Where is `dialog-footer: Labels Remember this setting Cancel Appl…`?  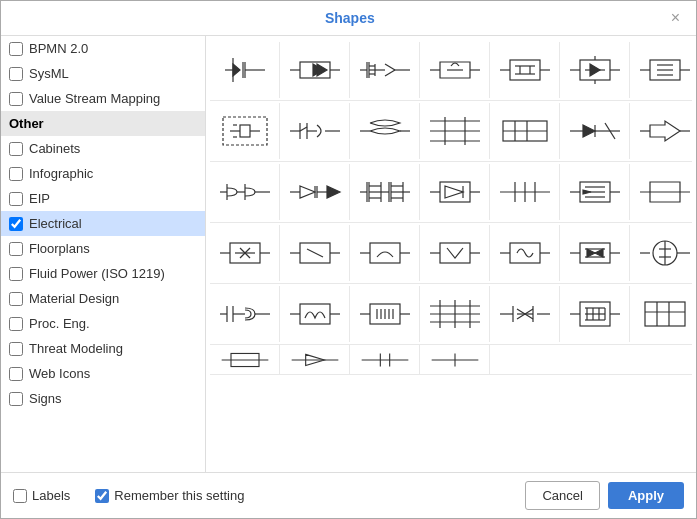 dialog-footer: Labels Remember this setting Cancel Appl… is located at coordinates (348, 495).